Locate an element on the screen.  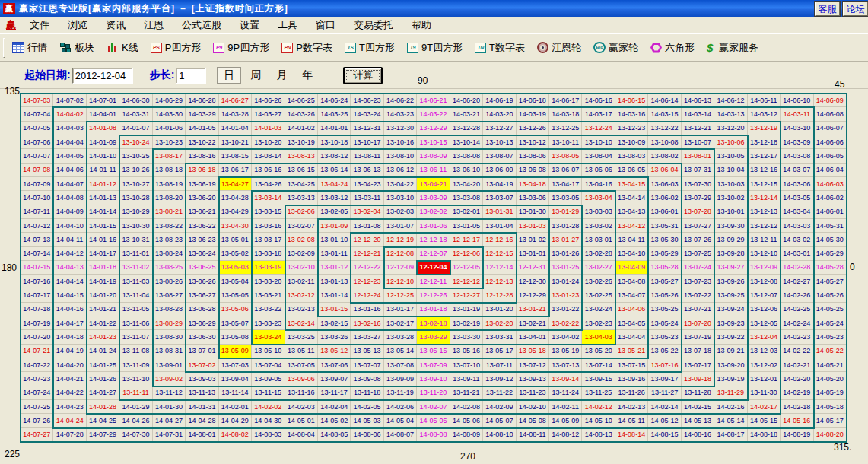
date-cell: 14-05-30 is located at coordinates (831, 240).